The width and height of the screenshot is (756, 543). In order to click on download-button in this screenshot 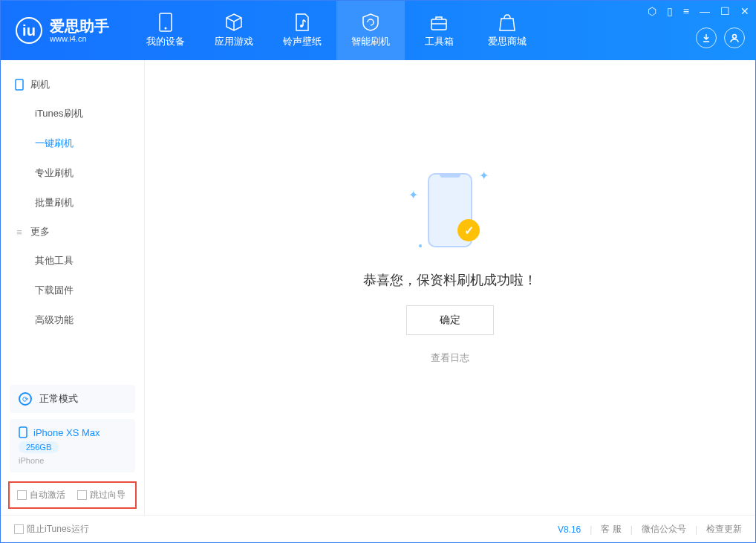, I will do `click(706, 38)`.